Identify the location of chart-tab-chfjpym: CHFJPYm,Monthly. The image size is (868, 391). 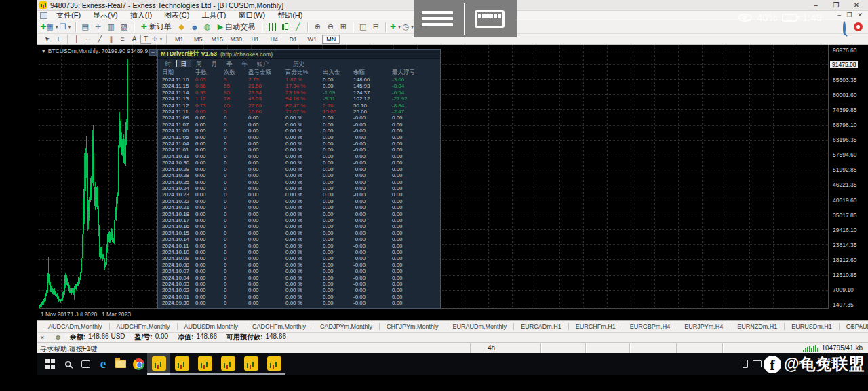
(413, 327).